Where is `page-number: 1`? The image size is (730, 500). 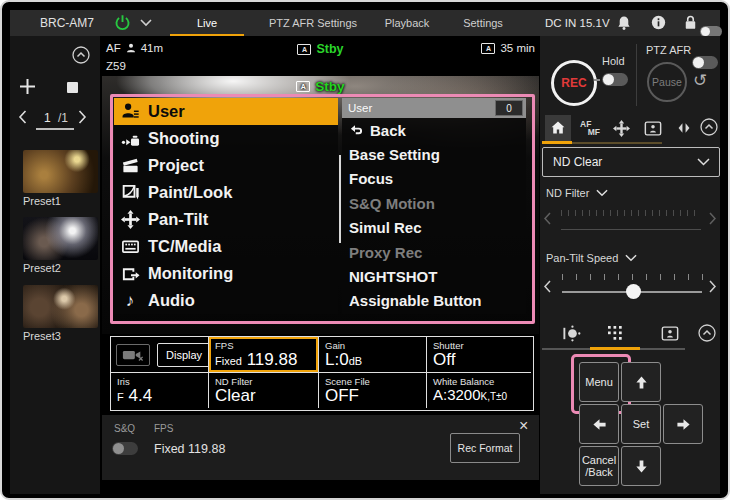
page-number: 1 is located at coordinates (48, 118).